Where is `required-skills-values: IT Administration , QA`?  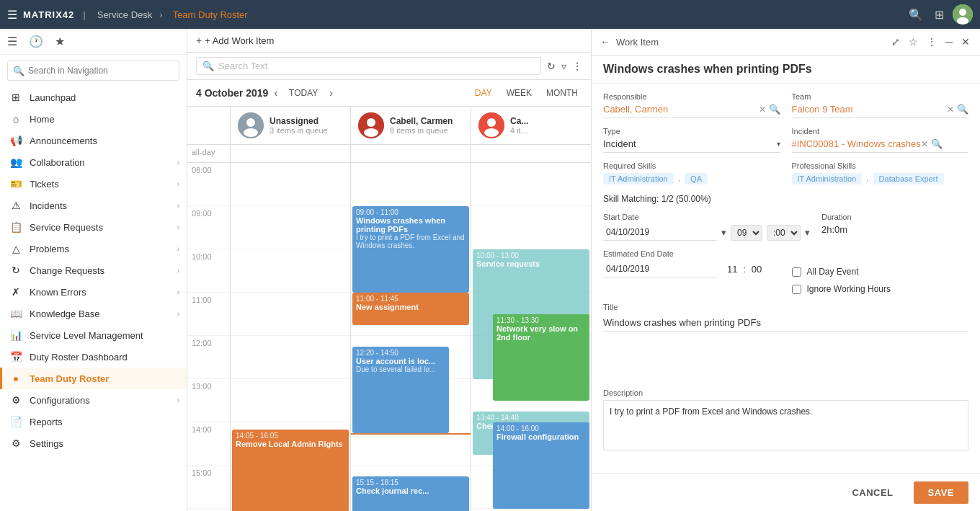
required-skills-values: IT Administration , QA is located at coordinates (692, 179).